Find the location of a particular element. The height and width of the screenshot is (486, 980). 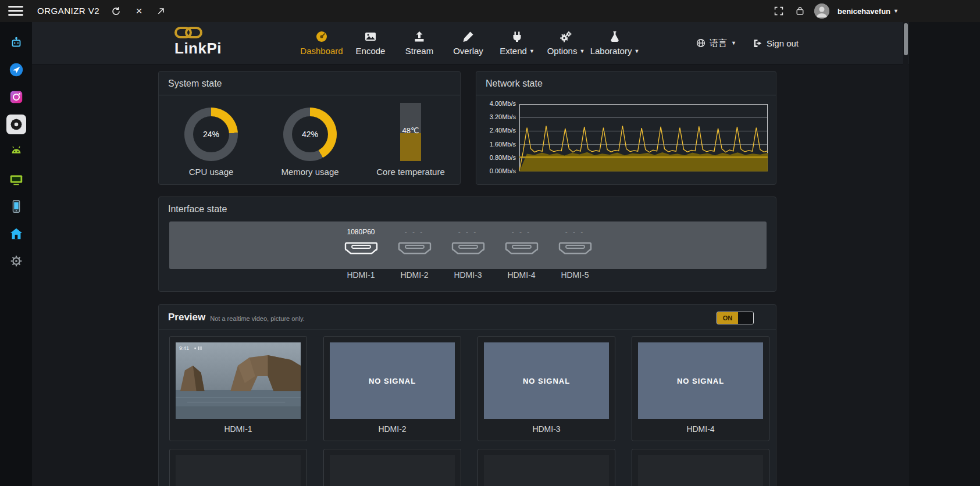

sidebar-tab-android is located at coordinates (16, 152).